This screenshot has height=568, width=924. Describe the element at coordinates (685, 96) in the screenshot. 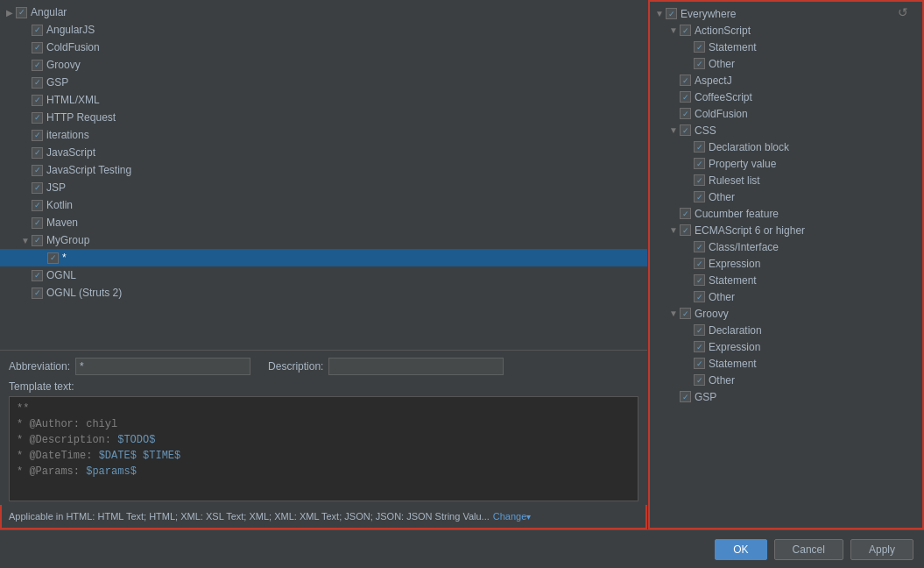

I see `right-checkbox-coffeescript: ✓` at that location.